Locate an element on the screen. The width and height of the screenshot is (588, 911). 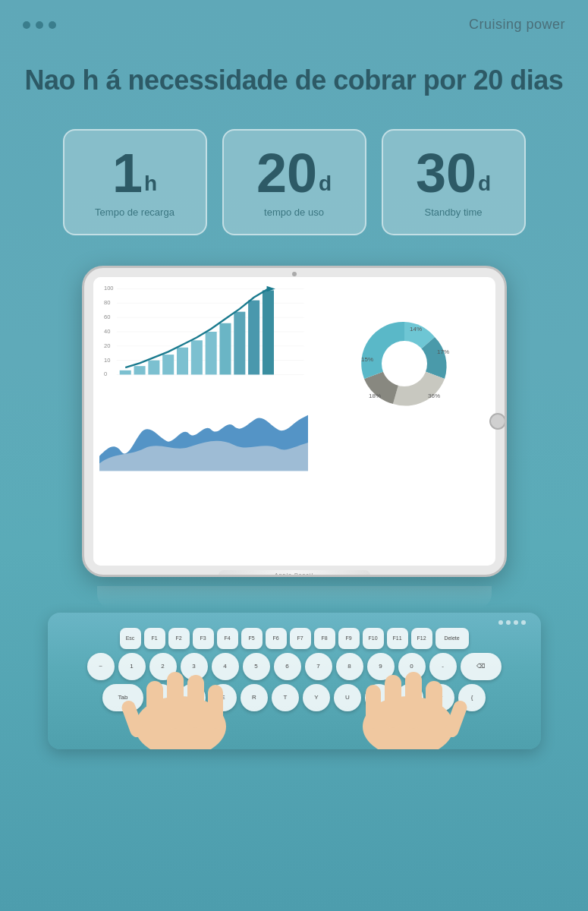
key-i: I is located at coordinates (379, 698).